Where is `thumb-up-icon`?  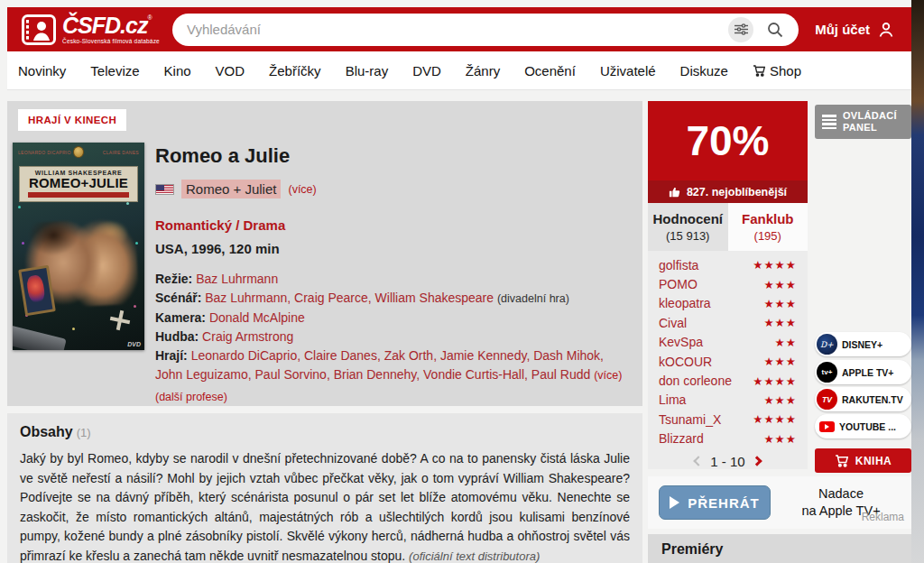
thumb-up-icon is located at coordinates (675, 192).